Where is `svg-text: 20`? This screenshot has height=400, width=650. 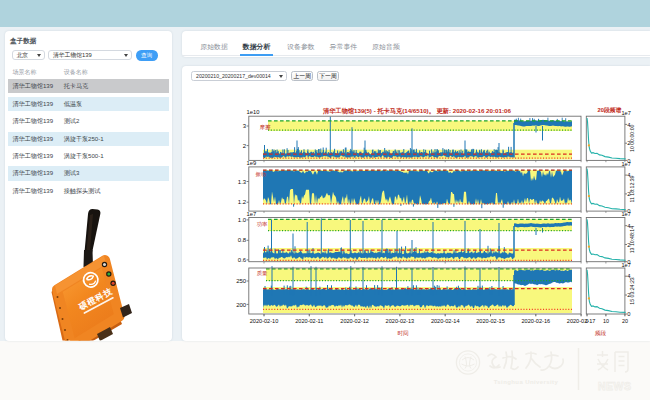 svg-text: 20 is located at coordinates (625, 321).